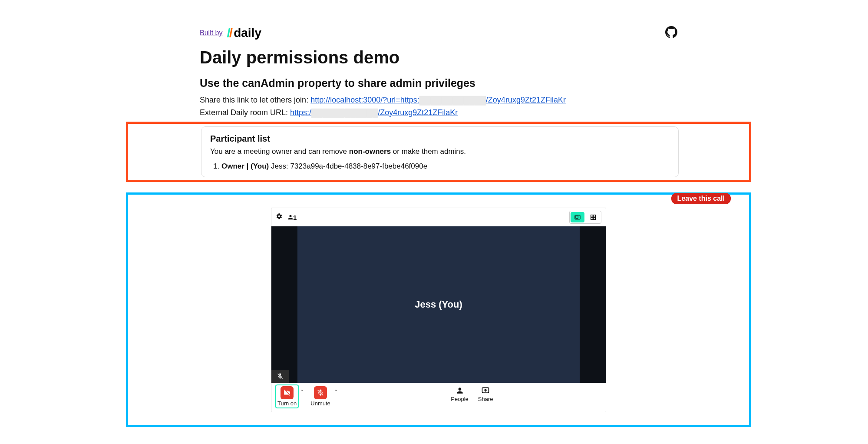  What do you see at coordinates (459, 394) in the screenshot?
I see `people-button: People` at bounding box center [459, 394].